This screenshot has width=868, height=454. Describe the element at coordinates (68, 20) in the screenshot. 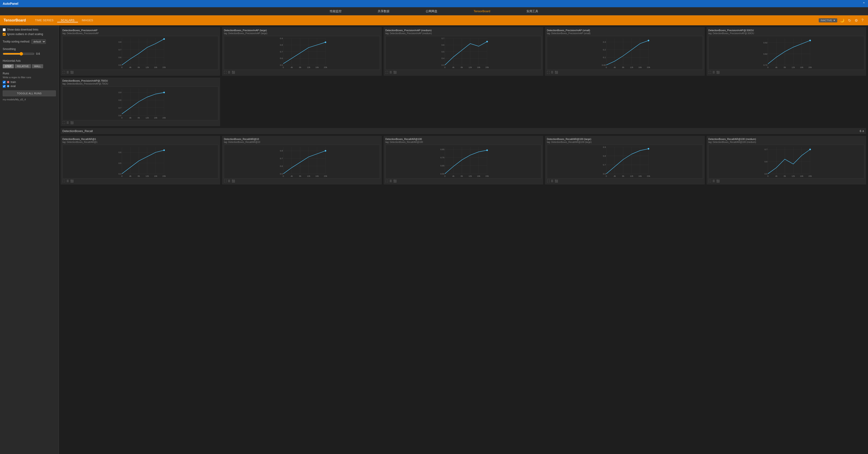

I see `tab-scalars: SCALARS` at that location.